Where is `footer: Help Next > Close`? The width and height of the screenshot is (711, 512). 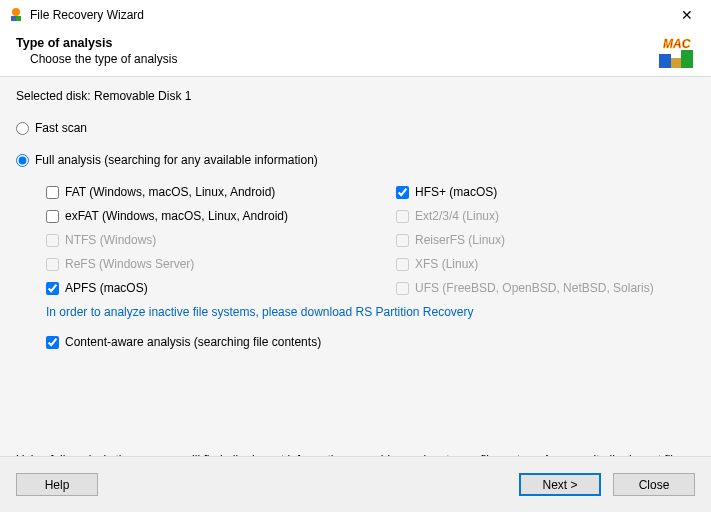
footer: Help Next > Close is located at coordinates (356, 484).